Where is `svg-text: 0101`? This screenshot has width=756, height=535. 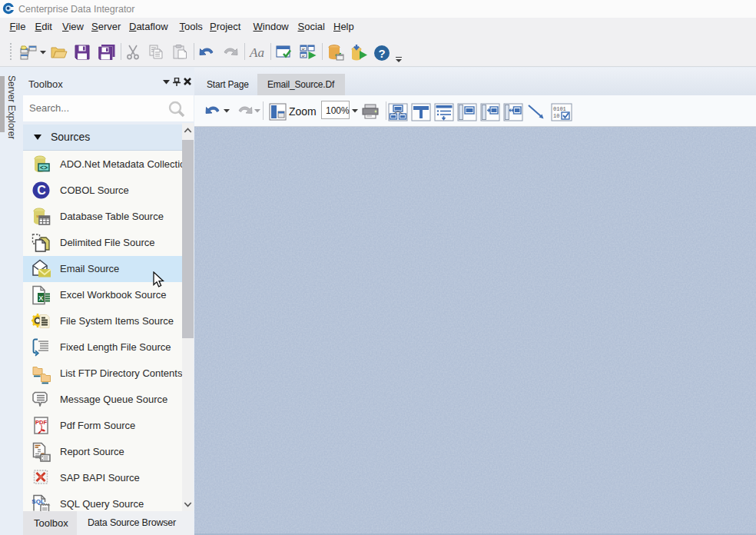
svg-text: 0101 is located at coordinates (559, 109).